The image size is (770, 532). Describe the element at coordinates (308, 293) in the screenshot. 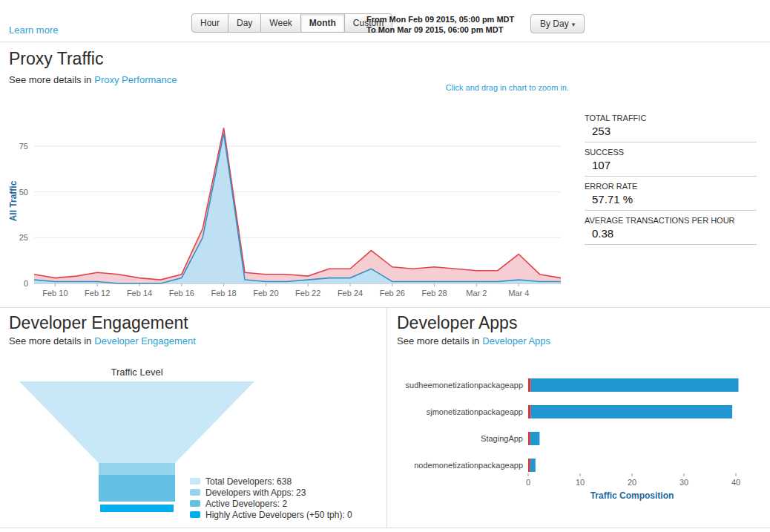

I see `svg-text: Feb 22` at that location.